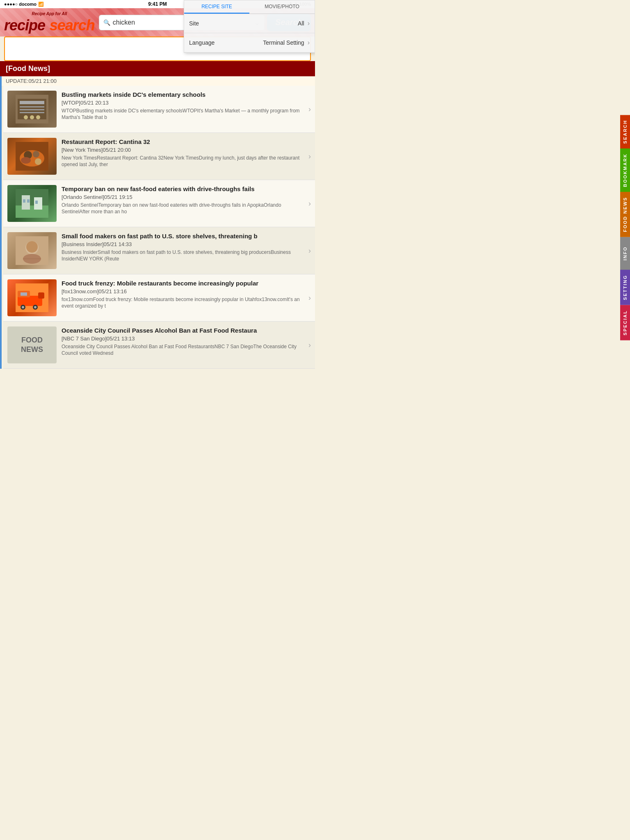 This screenshot has height=840, width=630. Describe the element at coordinates (184, 331) in the screenshot. I see `news-item-title-6: Oceanside City Council Passes Alcohol Ba…` at that location.